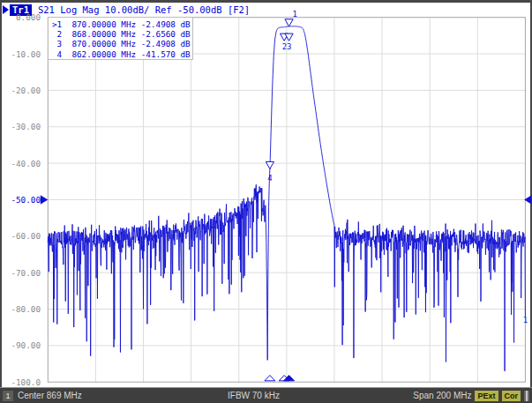 The width and height of the screenshot is (532, 403). I want to click on marker-1-label: 1, so click(295, 14).